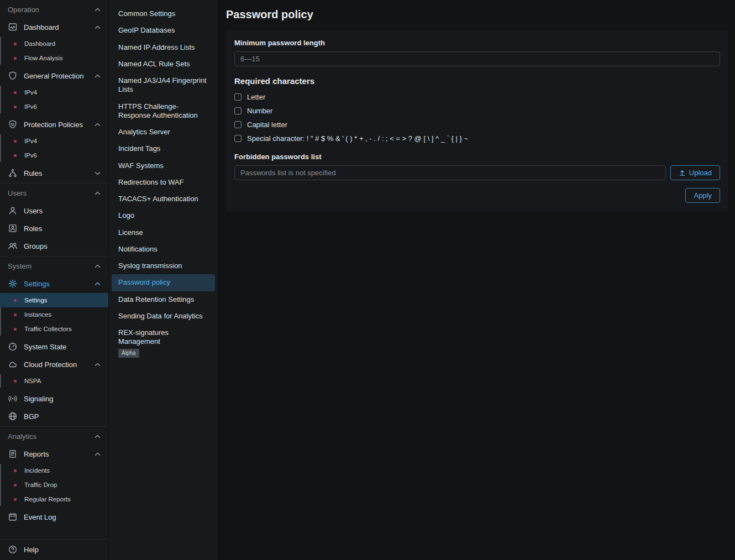 The height and width of the screenshot is (560, 735). What do you see at coordinates (477, 97) in the screenshot?
I see `checkbox-row-letter: Letter` at bounding box center [477, 97].